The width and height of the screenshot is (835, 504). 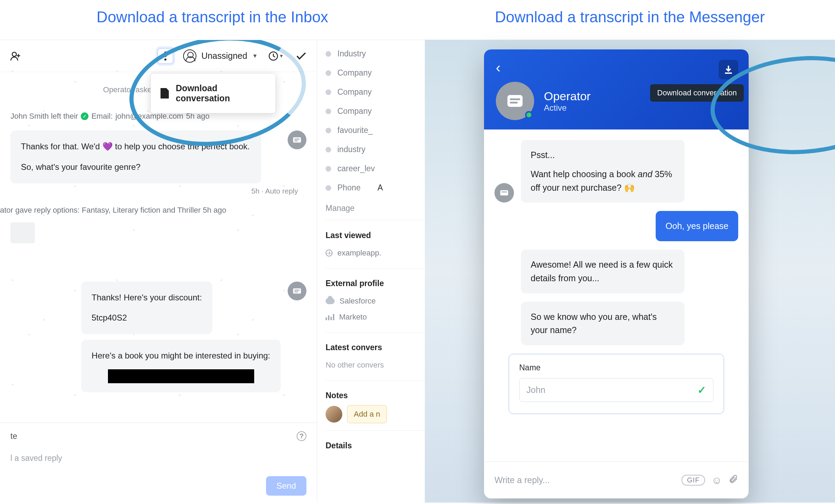 I want to click on sidebar-field: favourite_, so click(x=375, y=130).